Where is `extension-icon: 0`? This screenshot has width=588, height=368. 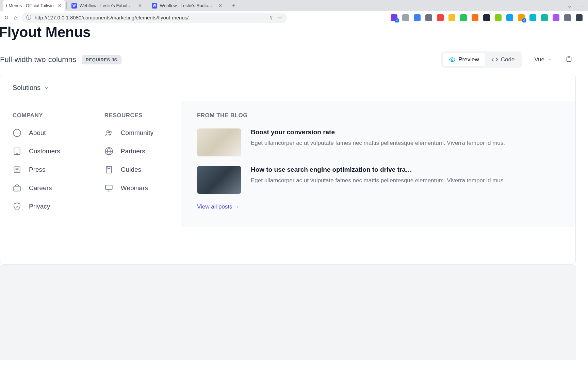 extension-icon: 0 is located at coordinates (521, 18).